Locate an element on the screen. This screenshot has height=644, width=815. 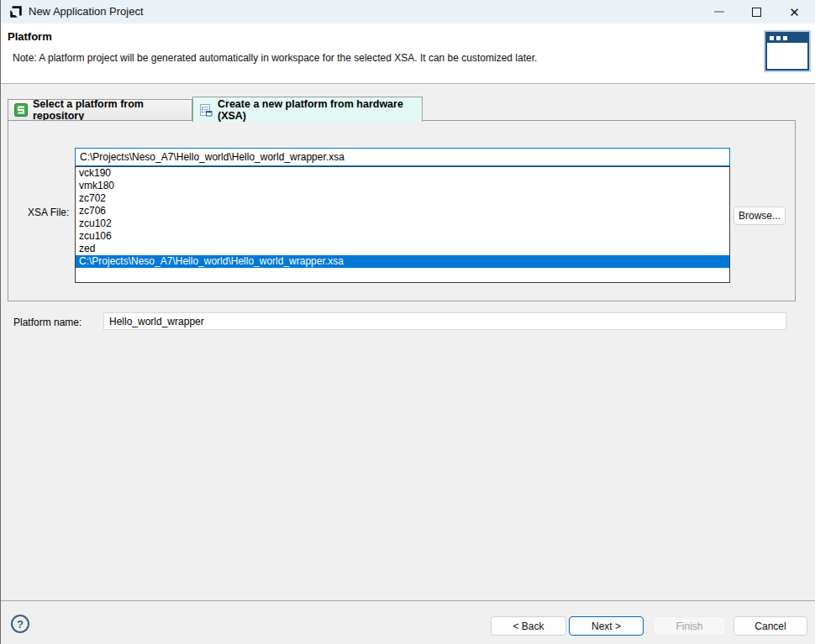
dropdown-item: zcu106 is located at coordinates (402, 237).